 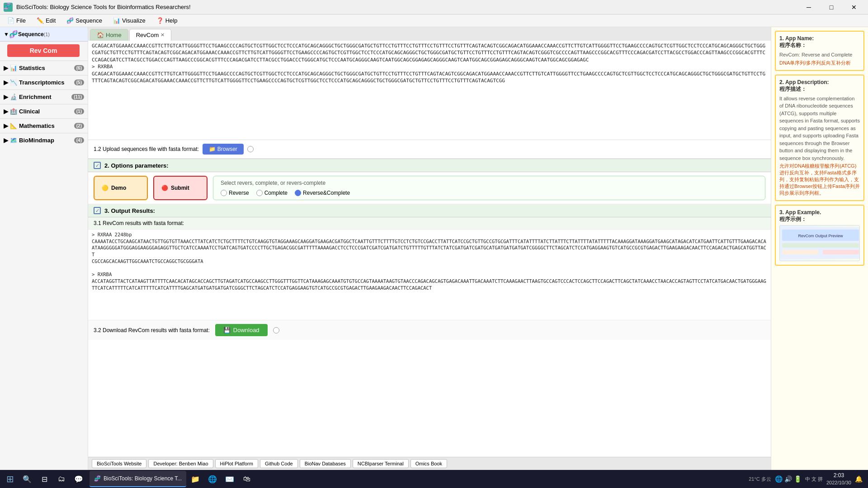 What do you see at coordinates (381, 464) in the screenshot?
I see `link-ncbiparser: NCBIparser Terminal` at bounding box center [381, 464].